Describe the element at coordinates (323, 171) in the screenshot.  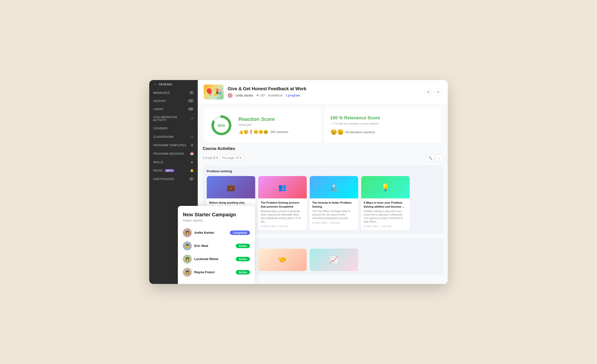
I see `category-title-problem: Problem-solving` at that location.